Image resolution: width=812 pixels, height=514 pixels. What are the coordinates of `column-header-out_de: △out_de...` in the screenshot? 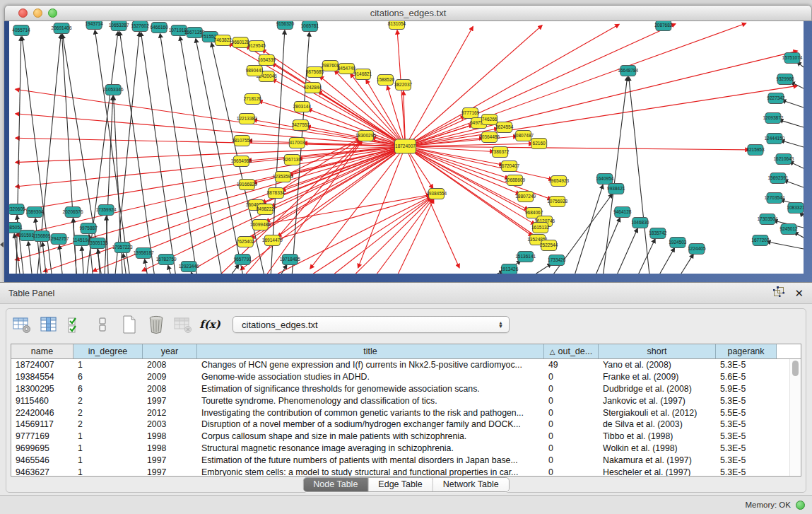 It's located at (571, 351).